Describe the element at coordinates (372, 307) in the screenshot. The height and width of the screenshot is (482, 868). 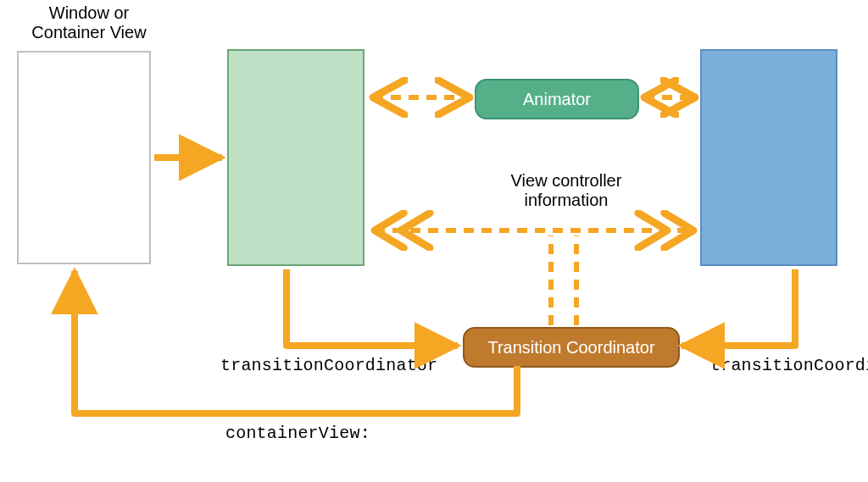
I see `arrow-green-to-coord` at that location.